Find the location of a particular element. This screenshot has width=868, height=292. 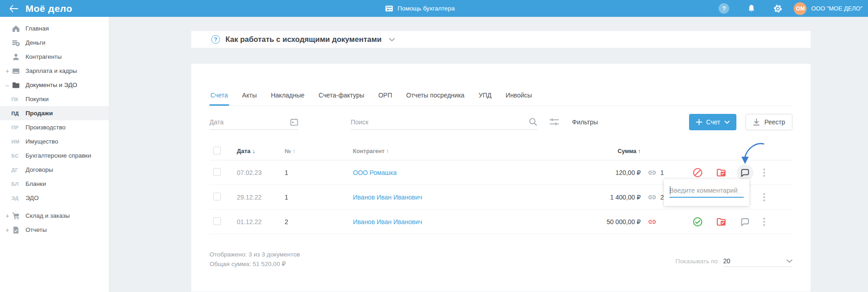

sidebar-item-documents-edo: – Документы и ЭДО is located at coordinates (55, 85).